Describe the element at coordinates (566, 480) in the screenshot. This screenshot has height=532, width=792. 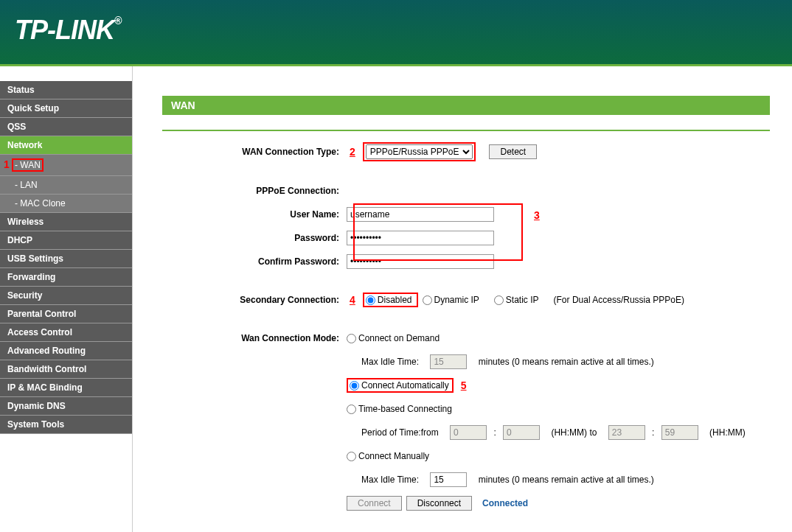
I see `hint-minutes-2: minutes (0 means remain active at all ti…` at that location.